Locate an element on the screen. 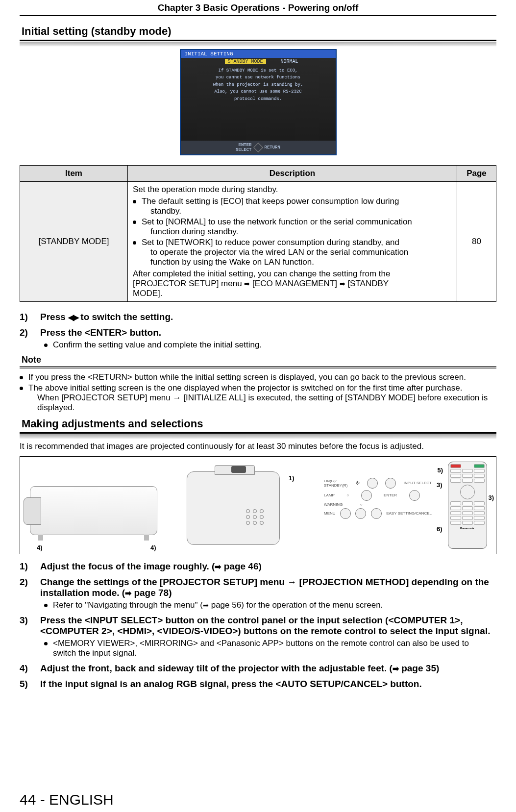 This screenshot has height=812, width=516. step-text: Press is located at coordinates (54, 317).